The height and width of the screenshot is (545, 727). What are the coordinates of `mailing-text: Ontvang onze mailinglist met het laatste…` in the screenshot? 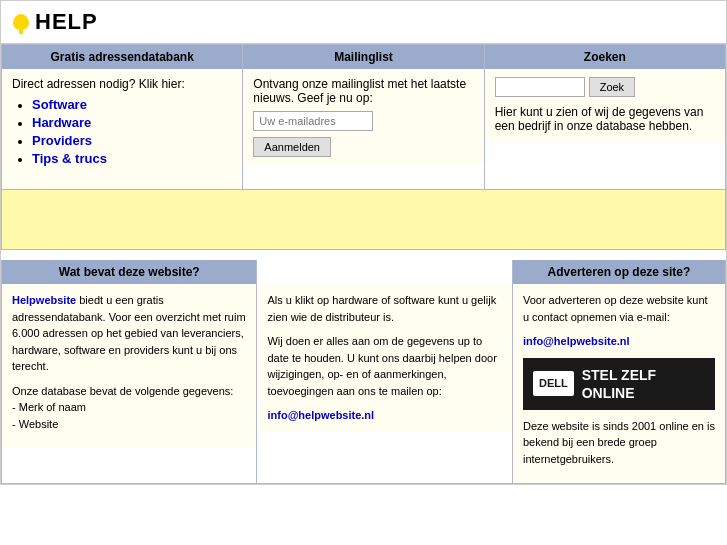 It's located at (360, 91).